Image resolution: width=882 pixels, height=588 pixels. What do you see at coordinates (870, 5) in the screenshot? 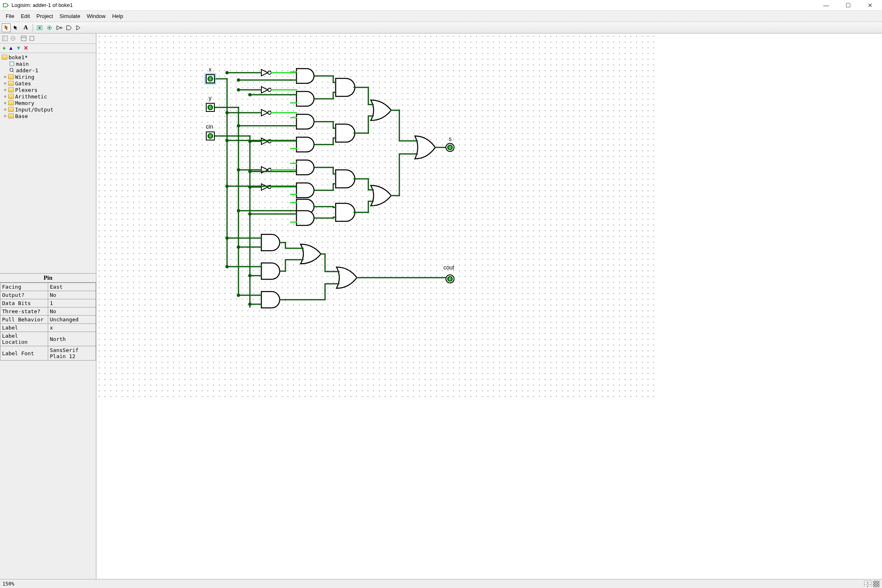
I see `close-button: ✕` at bounding box center [870, 5].